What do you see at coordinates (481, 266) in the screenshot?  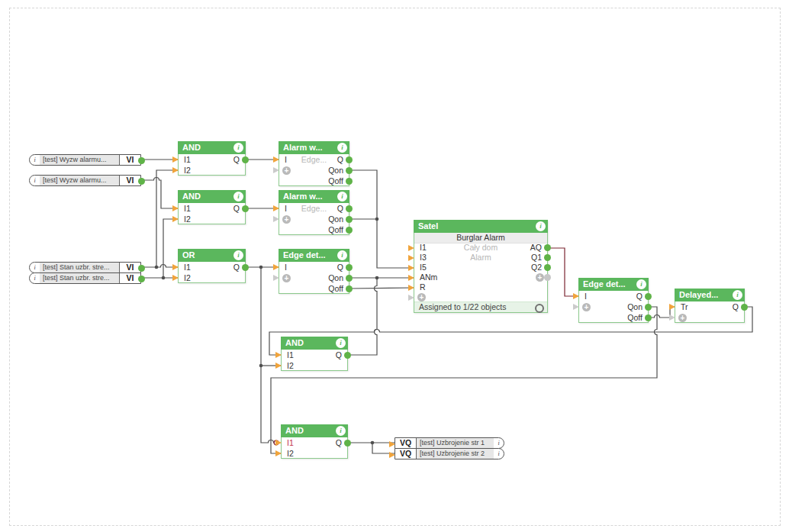 I see `block-satel: SateliBurglar AlarmI1Cały domAQI3AlarmQ1…` at bounding box center [481, 266].